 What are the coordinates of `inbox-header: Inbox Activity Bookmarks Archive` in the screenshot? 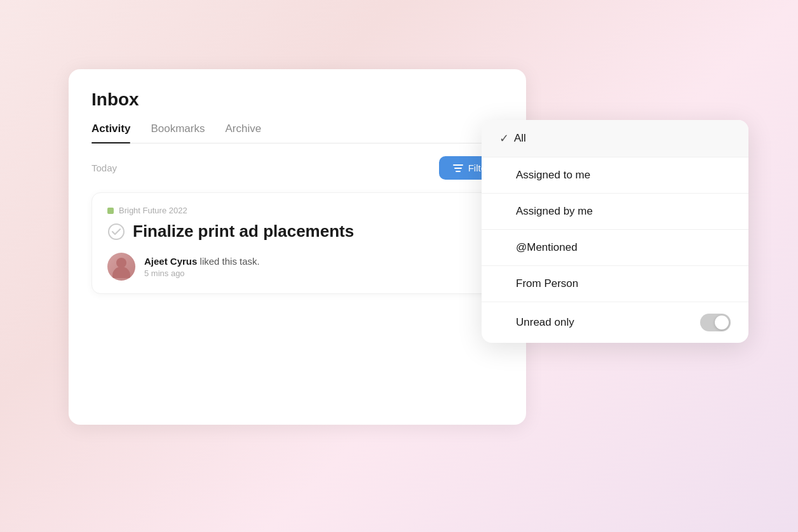 It's located at (297, 107).